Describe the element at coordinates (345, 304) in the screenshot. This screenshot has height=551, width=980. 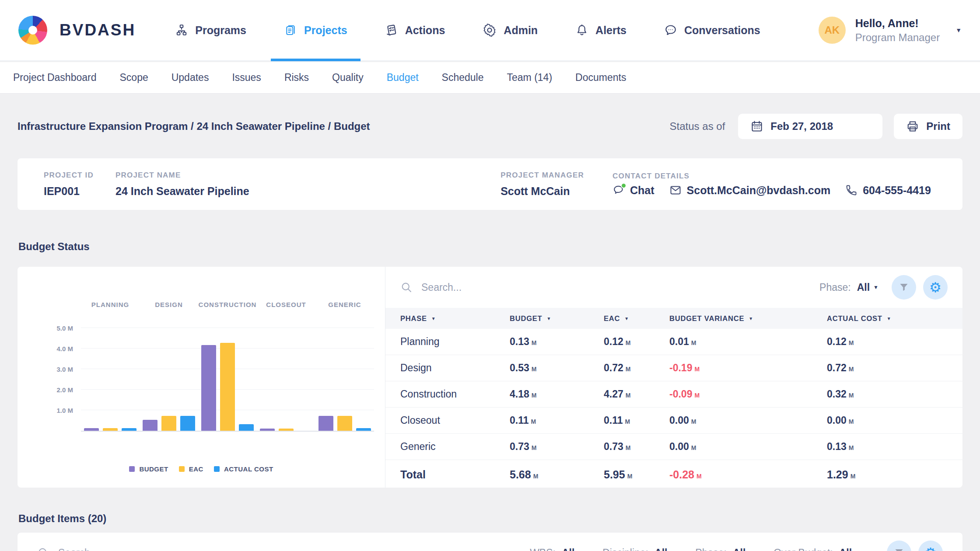
I see `chart-category-label: GENERIC` at that location.